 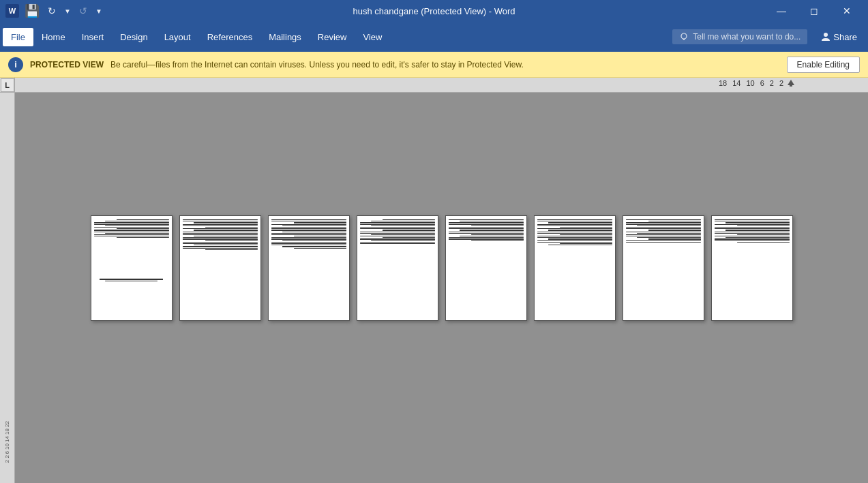 I want to click on person-icon, so click(x=826, y=37).